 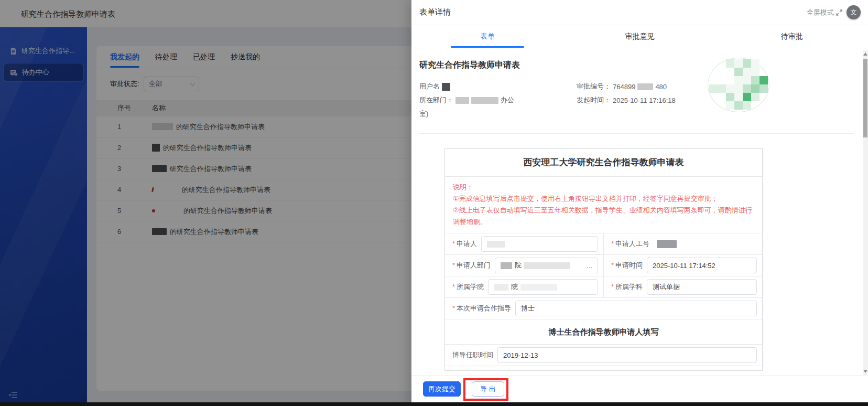 What do you see at coordinates (839, 13) in the screenshot?
I see `expand-icon` at bounding box center [839, 13].